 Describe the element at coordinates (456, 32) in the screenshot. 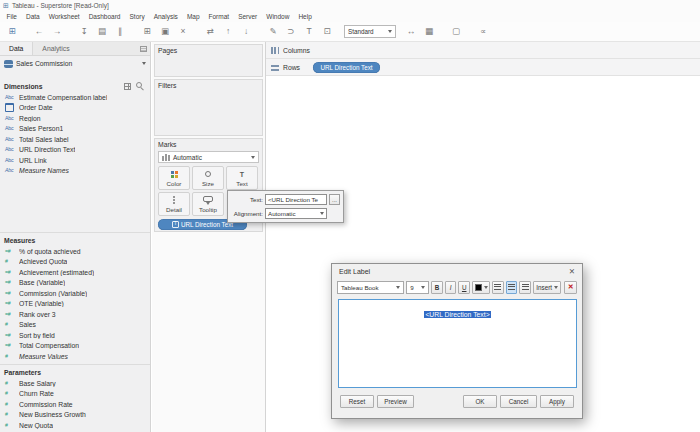

I see `presentation-mode-icon: ▢` at that location.